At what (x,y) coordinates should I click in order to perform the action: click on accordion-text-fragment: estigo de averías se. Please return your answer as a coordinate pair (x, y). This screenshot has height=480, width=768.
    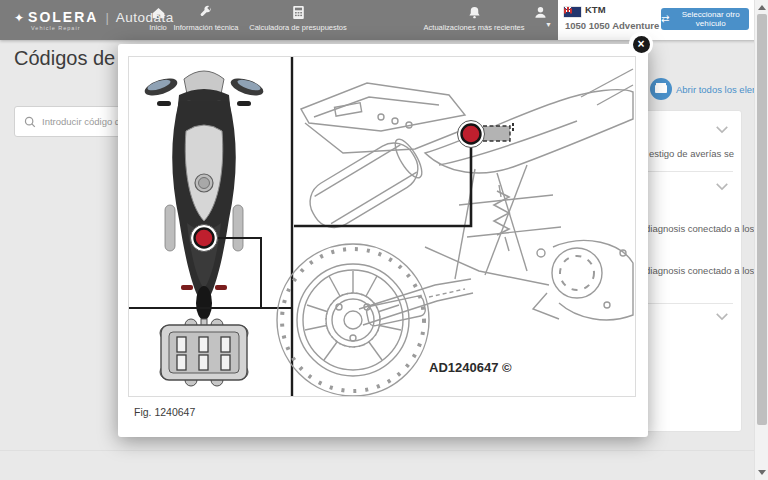
    Looking at the image, I should click on (692, 154).